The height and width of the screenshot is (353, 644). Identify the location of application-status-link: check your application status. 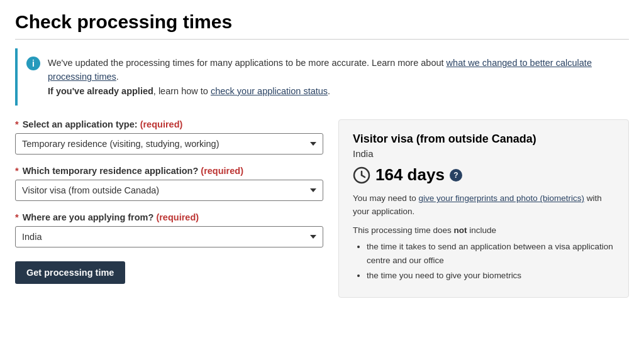
(269, 91).